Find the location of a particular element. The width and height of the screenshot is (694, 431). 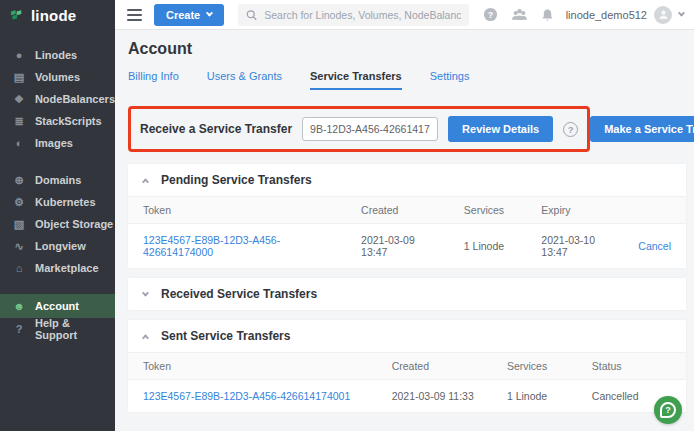

sidebar-item-volumes: ▤Volumes is located at coordinates (58, 77).